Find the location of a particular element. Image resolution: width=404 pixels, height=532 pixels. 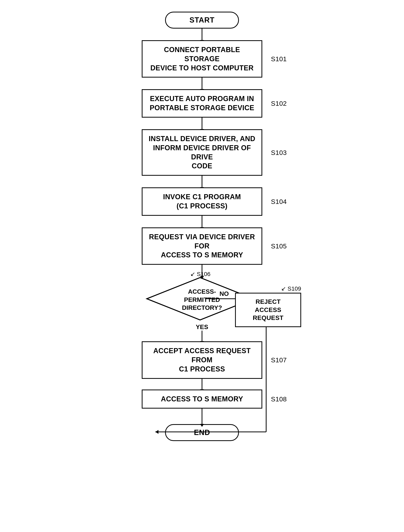

arrow-s104-s105 is located at coordinates (202, 222).